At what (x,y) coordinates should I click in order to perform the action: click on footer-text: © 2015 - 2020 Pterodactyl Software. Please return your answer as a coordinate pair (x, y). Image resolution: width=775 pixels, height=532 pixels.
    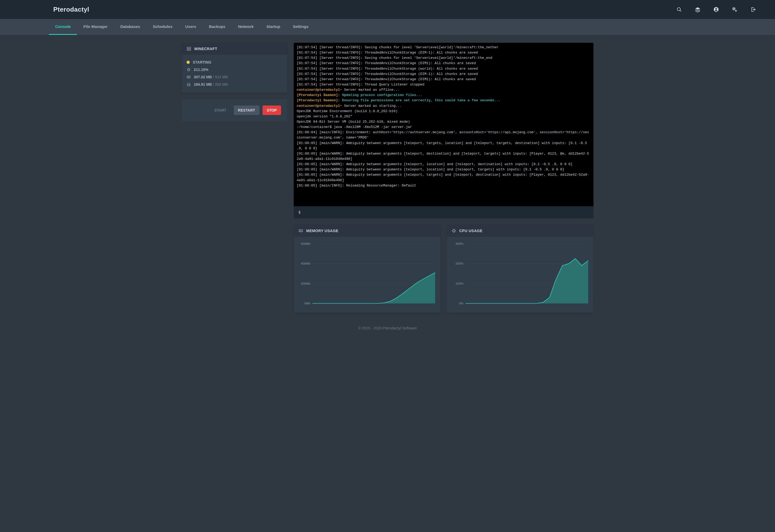
    Looking at the image, I should click on (388, 331).